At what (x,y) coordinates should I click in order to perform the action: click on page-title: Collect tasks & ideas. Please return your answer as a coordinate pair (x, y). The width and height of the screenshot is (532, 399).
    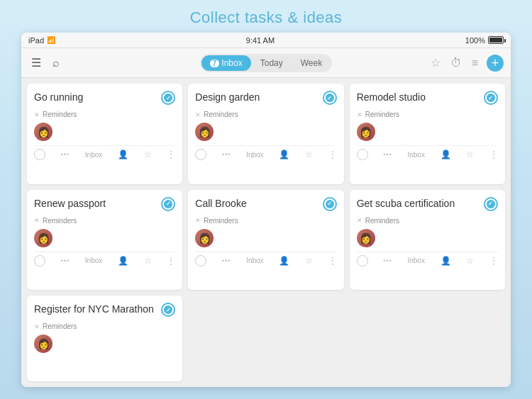
    Looking at the image, I should click on (267, 17).